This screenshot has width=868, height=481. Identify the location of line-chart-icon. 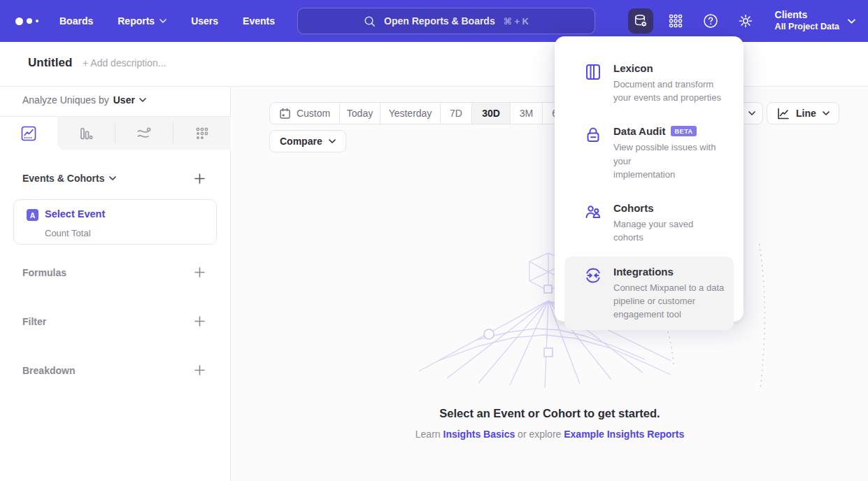
(783, 113).